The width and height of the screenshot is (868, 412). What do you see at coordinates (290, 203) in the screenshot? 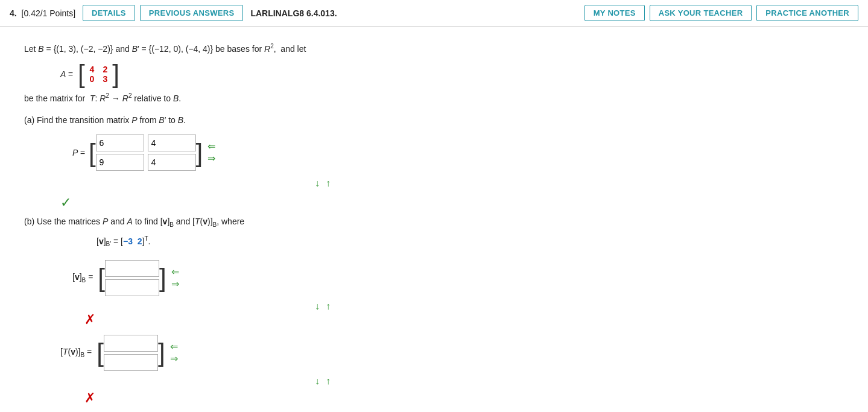
I see `part-a-checkmark: ✓` at bounding box center [290, 203].